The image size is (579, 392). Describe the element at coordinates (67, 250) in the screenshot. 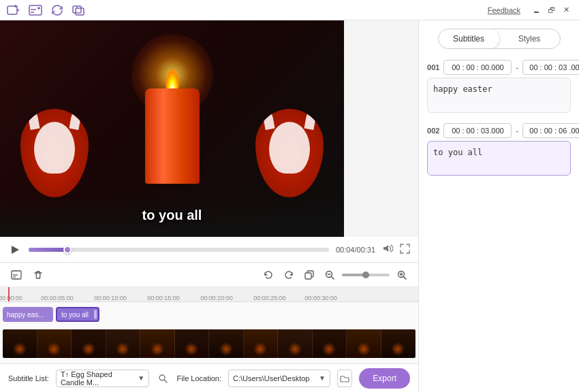

I see `progress-thumb` at that location.